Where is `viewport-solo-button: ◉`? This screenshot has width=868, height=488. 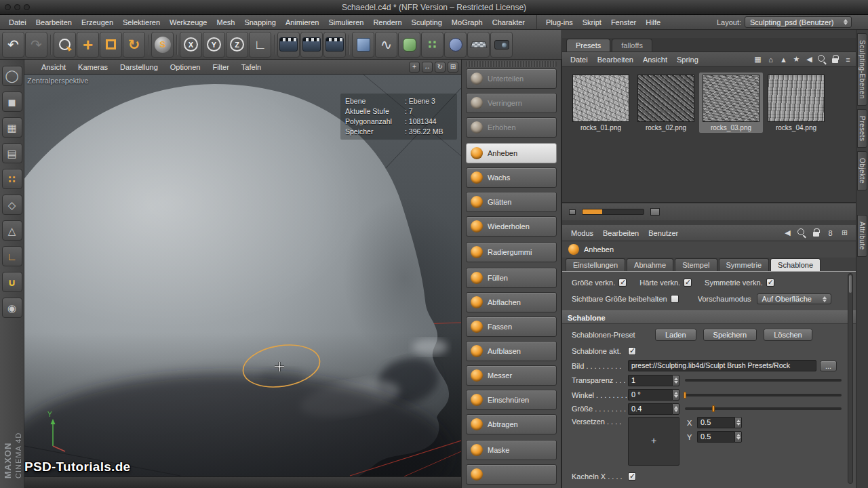 viewport-solo-button: ◉ is located at coordinates (12, 308).